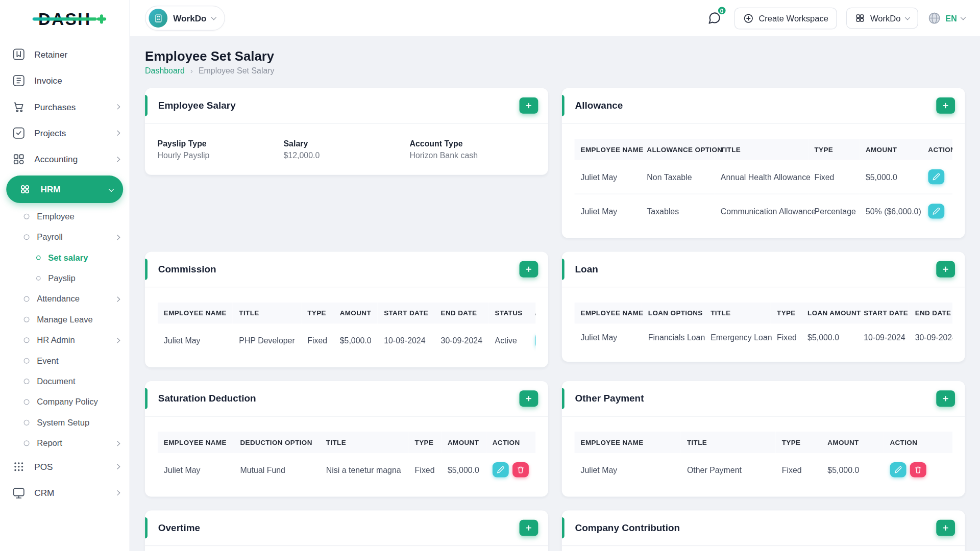 This screenshot has width=980, height=551. I want to click on page-title: Employee Set Salary, so click(555, 56).